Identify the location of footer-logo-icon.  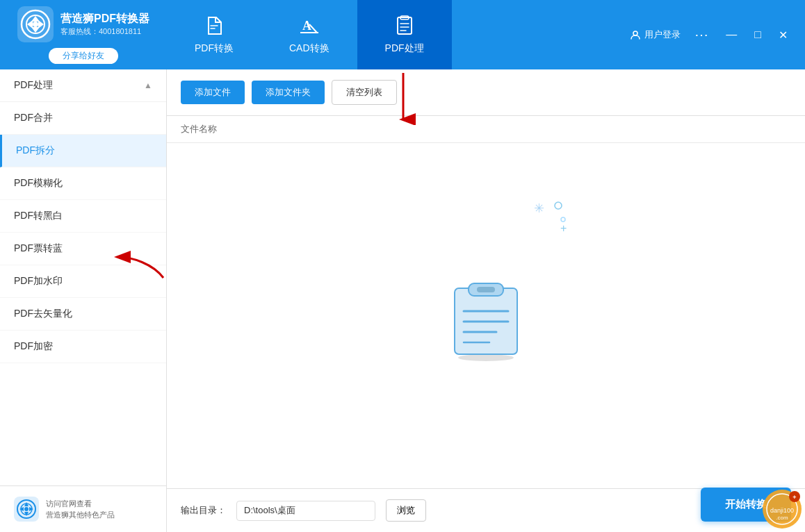
(26, 509).